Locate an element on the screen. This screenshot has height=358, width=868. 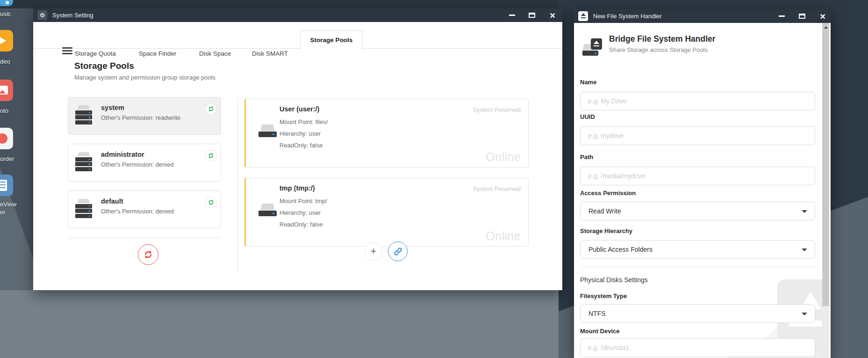
scroll-up-button is located at coordinates (825, 27).